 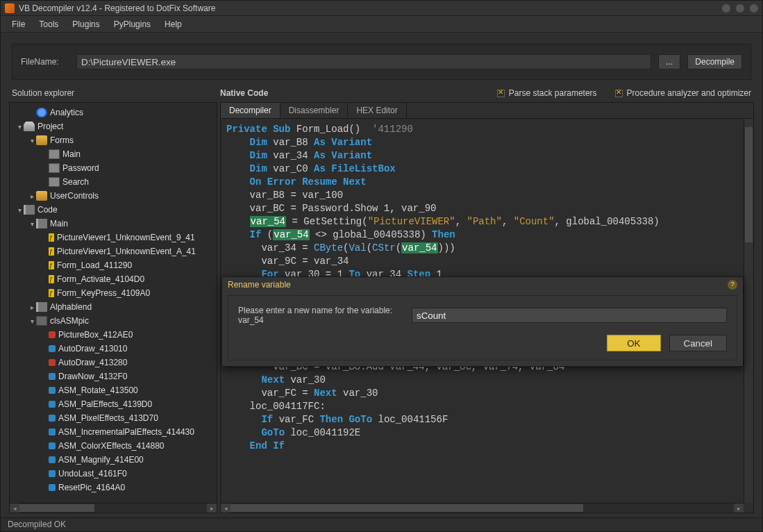 What do you see at coordinates (42, 321) in the screenshot?
I see `cls-icon` at bounding box center [42, 321].